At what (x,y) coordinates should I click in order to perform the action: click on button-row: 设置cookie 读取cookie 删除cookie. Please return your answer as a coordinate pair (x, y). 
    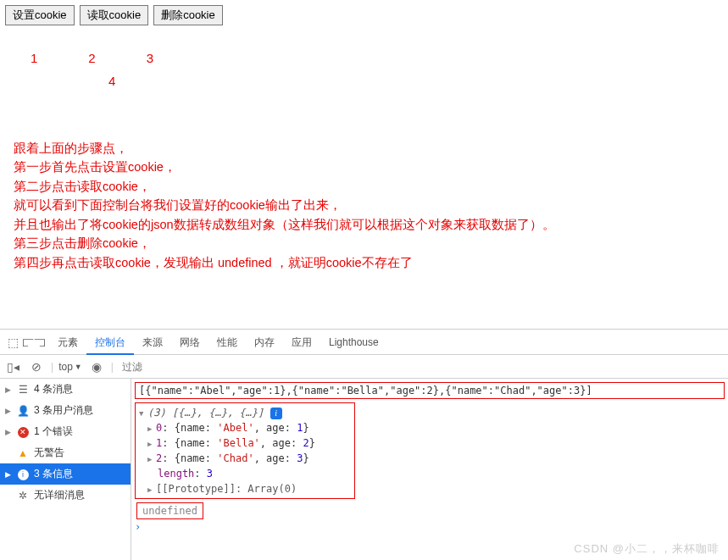
    Looking at the image, I should click on (364, 15).